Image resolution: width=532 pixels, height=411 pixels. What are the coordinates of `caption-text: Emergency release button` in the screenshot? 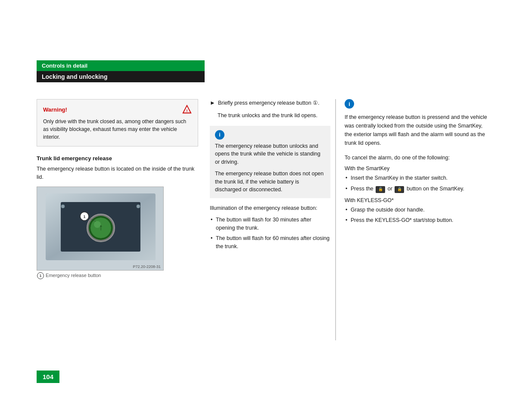 It's located at (73, 275).